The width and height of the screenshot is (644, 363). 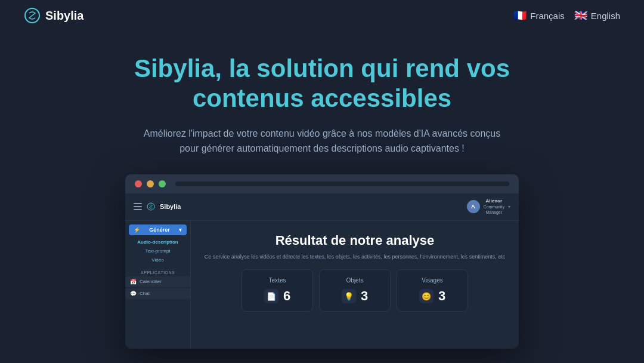 I want to click on user-dropdown-arrow-icon: ▾, so click(x=509, y=207).